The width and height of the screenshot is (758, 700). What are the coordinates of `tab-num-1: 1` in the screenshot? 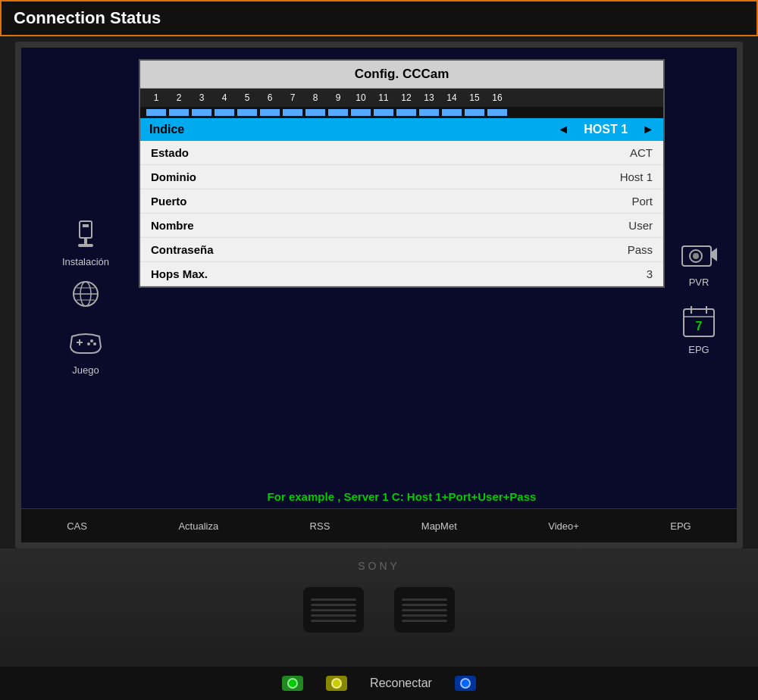 It's located at (156, 98).